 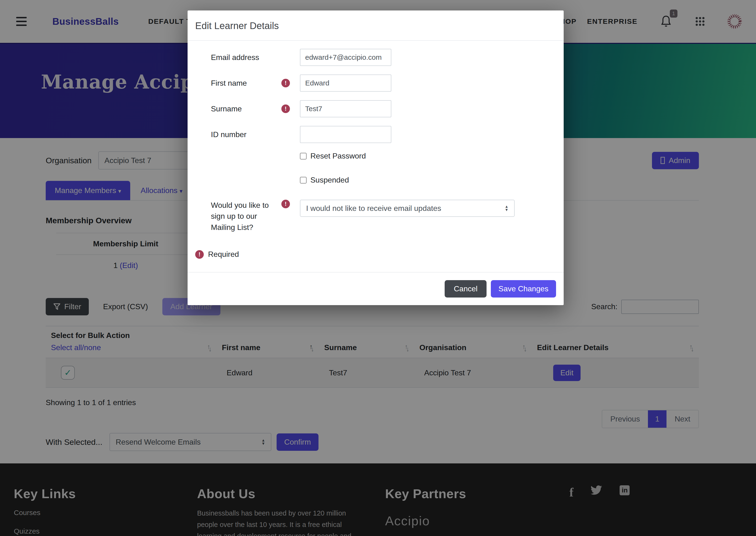 I want to click on surname-row: Surname !, so click(x=376, y=109).